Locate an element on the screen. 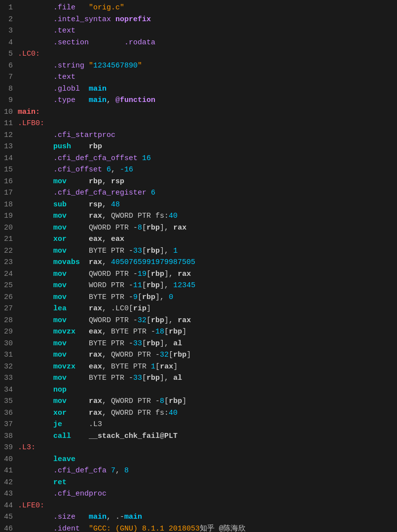 The image size is (397, 532). line-number: 31 is located at coordinates (9, 355).